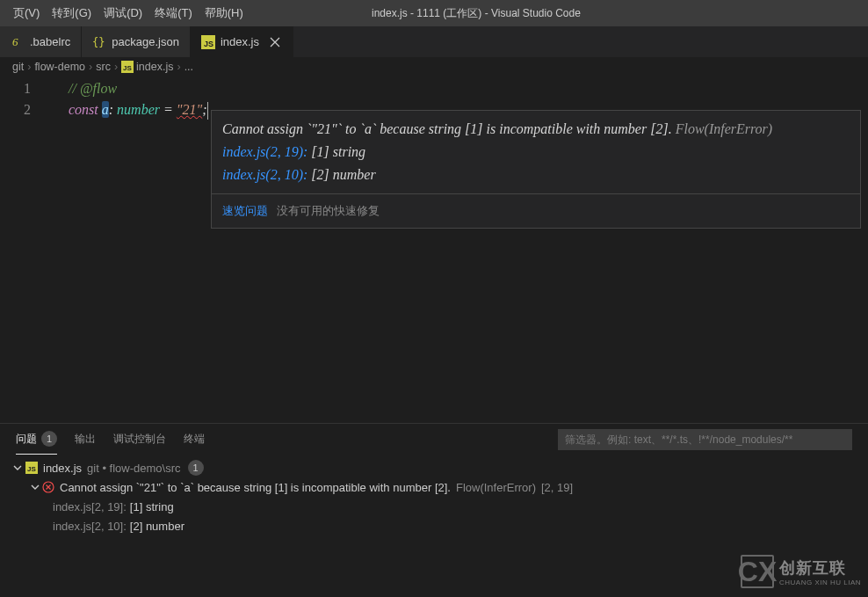 This screenshot has height=597, width=868. What do you see at coordinates (434, 42) in the screenshot?
I see `tab-bar: 6 .babelrc {} package.json JS index.js` at bounding box center [434, 42].